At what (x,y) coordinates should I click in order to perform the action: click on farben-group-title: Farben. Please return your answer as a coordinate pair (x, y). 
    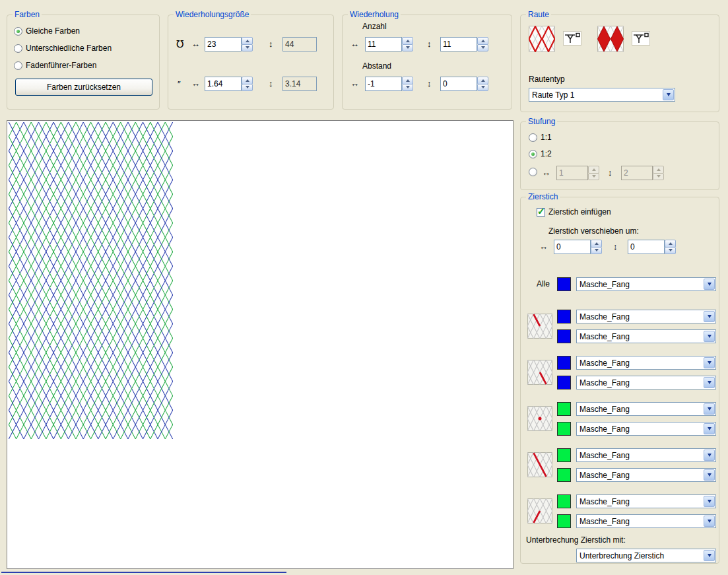
    Looking at the image, I should click on (27, 15).